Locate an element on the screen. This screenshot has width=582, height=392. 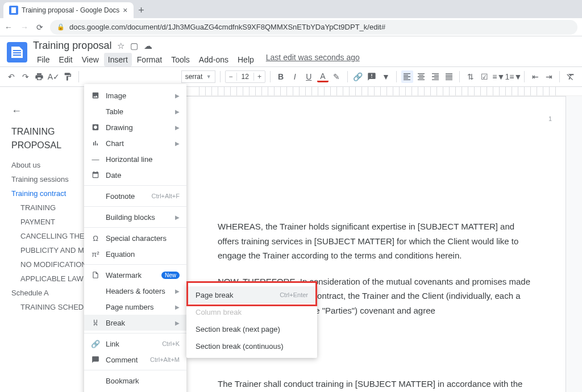
menu-item-hr: —Horizontal line is located at coordinates (135, 159).